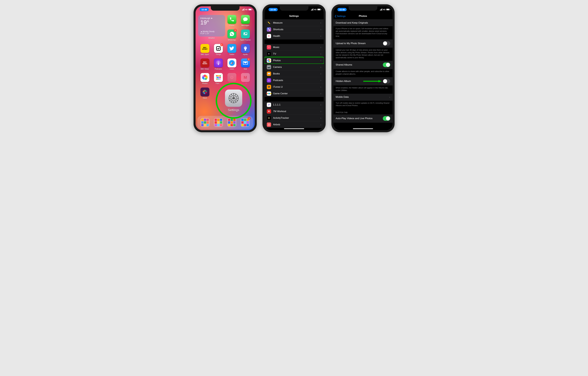 This screenshot has width=588, height=376. What do you see at coordinates (340, 16) in the screenshot?
I see `back-button: Settings` at bounding box center [340, 16].